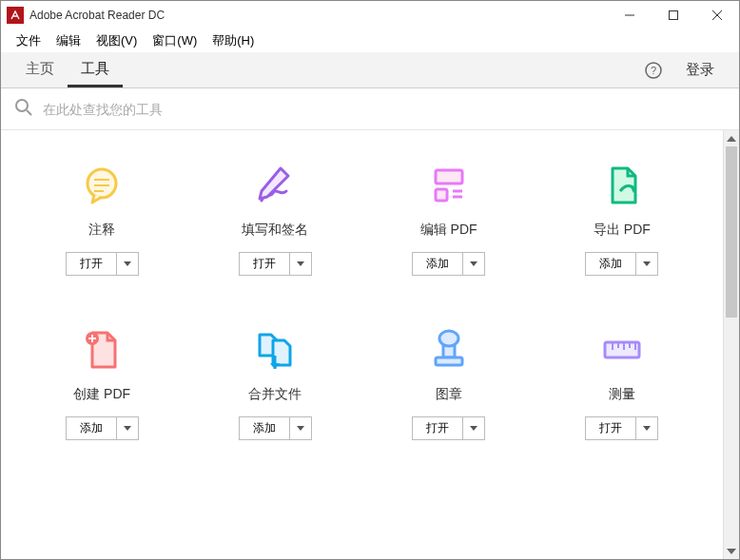  I want to click on measure-icon, so click(622, 350).